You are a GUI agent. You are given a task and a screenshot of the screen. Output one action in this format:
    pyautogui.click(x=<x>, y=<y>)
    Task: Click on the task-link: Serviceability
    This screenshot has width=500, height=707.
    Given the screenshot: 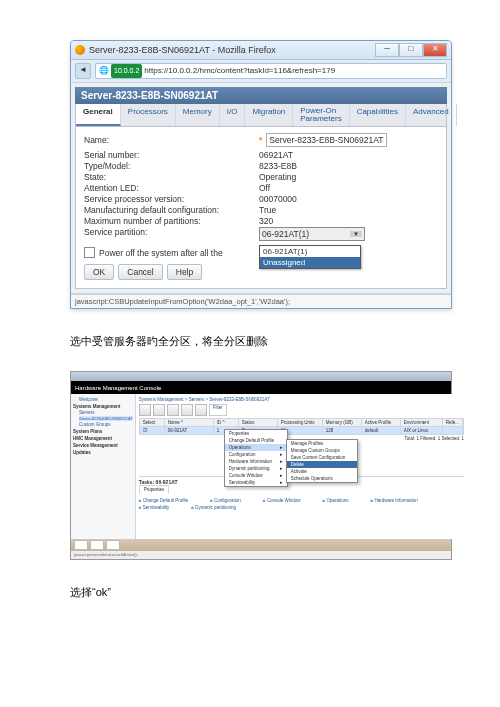 What is the action you would take?
    pyautogui.click(x=154, y=508)
    